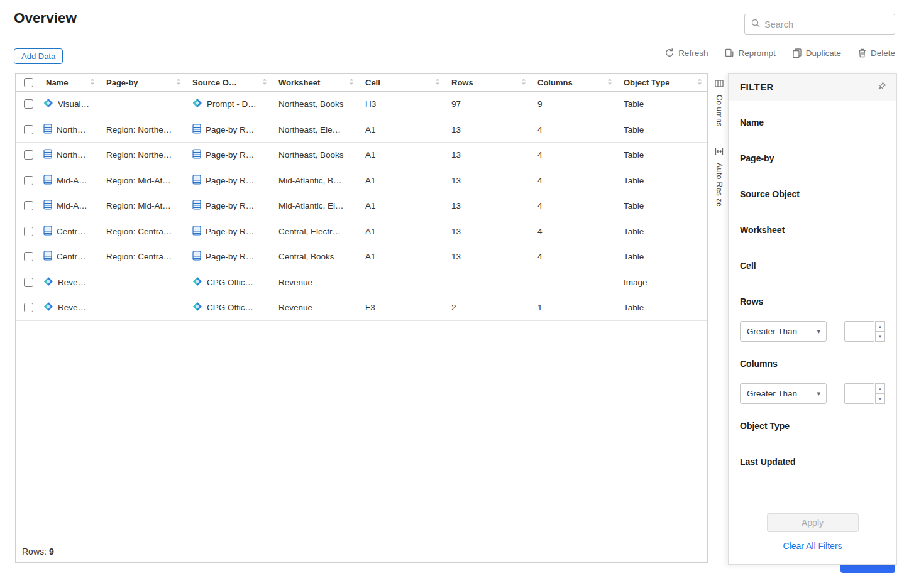  What do you see at coordinates (812, 364) in the screenshot?
I see `filter-section-label: Columns` at bounding box center [812, 364].